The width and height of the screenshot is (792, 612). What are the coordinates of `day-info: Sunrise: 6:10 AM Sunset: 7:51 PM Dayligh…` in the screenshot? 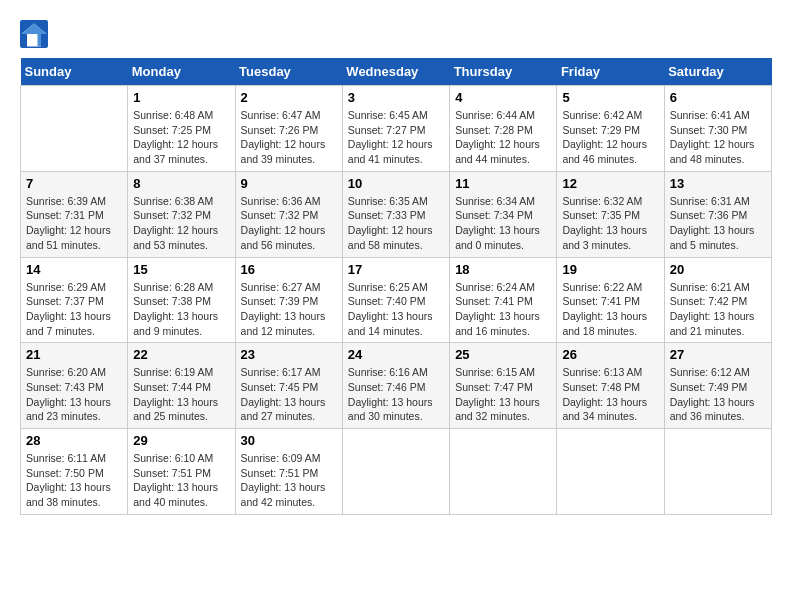 It's located at (181, 480).